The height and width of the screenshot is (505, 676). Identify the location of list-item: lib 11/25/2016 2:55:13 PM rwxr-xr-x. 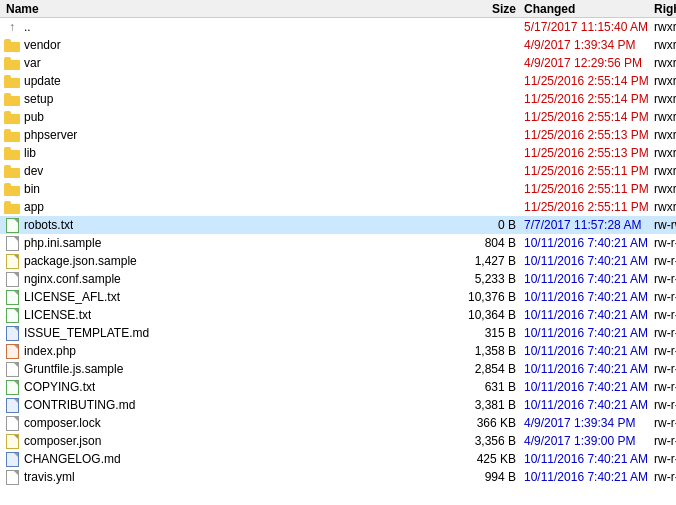
(338, 153).